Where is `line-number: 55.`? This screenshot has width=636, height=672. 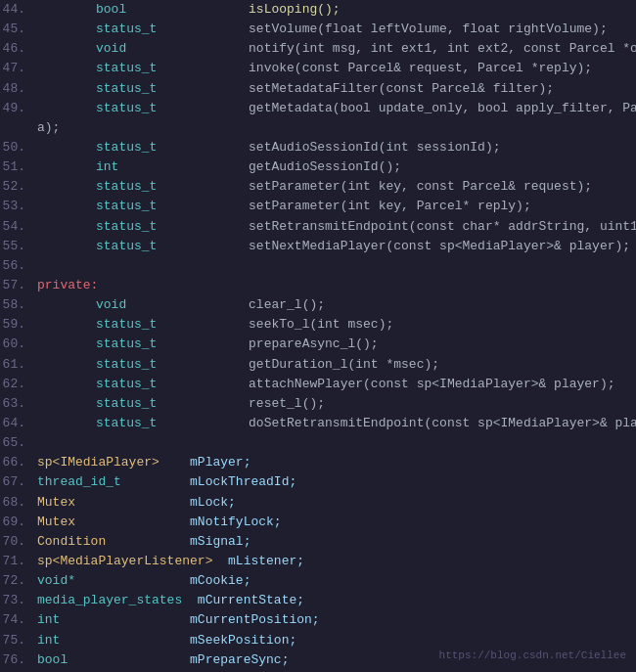 line-number: 55. is located at coordinates (19, 246).